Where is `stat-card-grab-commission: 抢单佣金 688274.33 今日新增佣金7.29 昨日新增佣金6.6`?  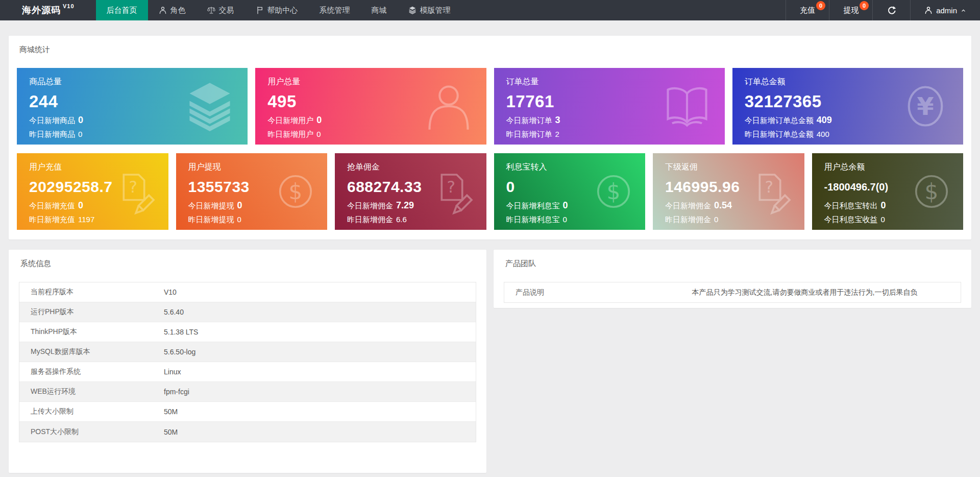
stat-card-grab-commission: 抢单佣金 688274.33 今日新增佣金7.29 昨日新增佣金6.6 is located at coordinates (410, 192).